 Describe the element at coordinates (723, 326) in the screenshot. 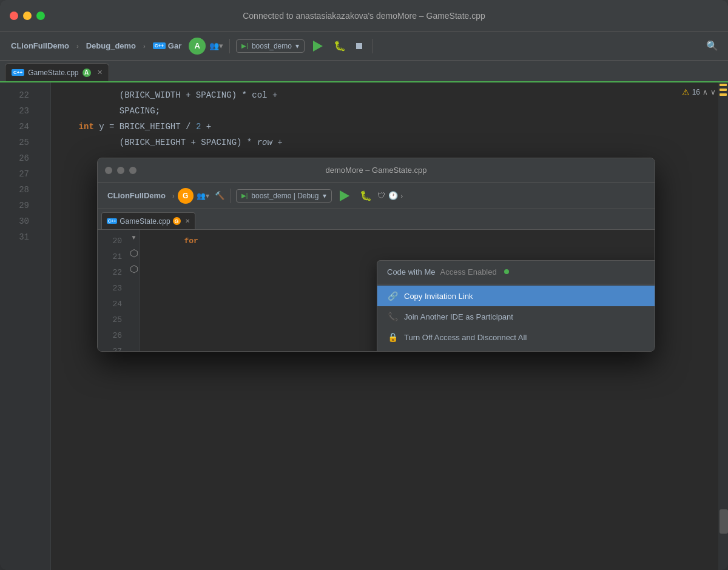

I see `scrollbar` at that location.